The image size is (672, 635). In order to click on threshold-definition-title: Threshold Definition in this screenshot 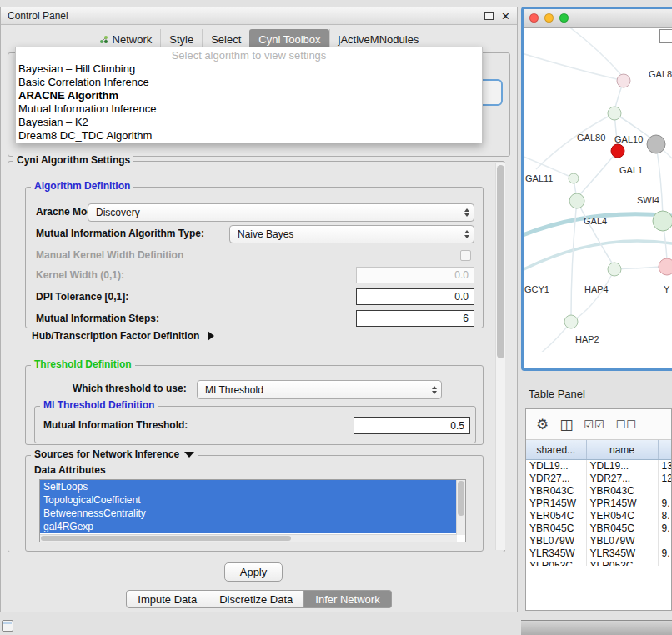, I will do `click(83, 364)`.